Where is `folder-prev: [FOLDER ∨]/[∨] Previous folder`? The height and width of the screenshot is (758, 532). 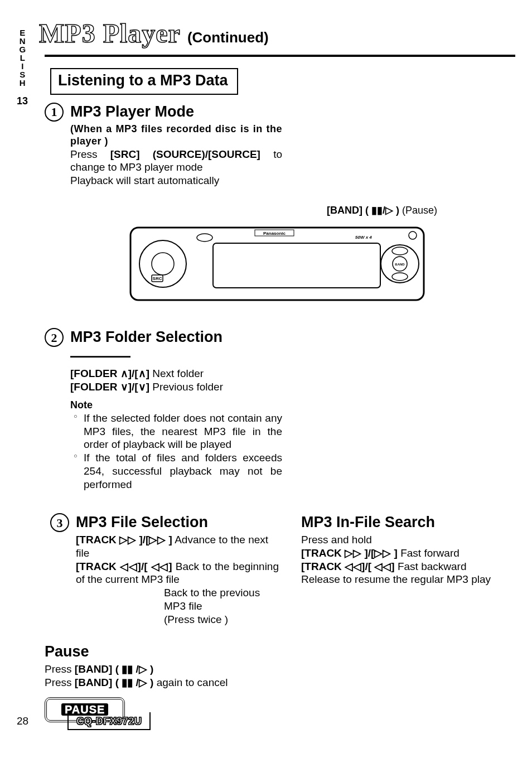 folder-prev: [FOLDER ∨]/[∨] Previous folder is located at coordinates (176, 387).